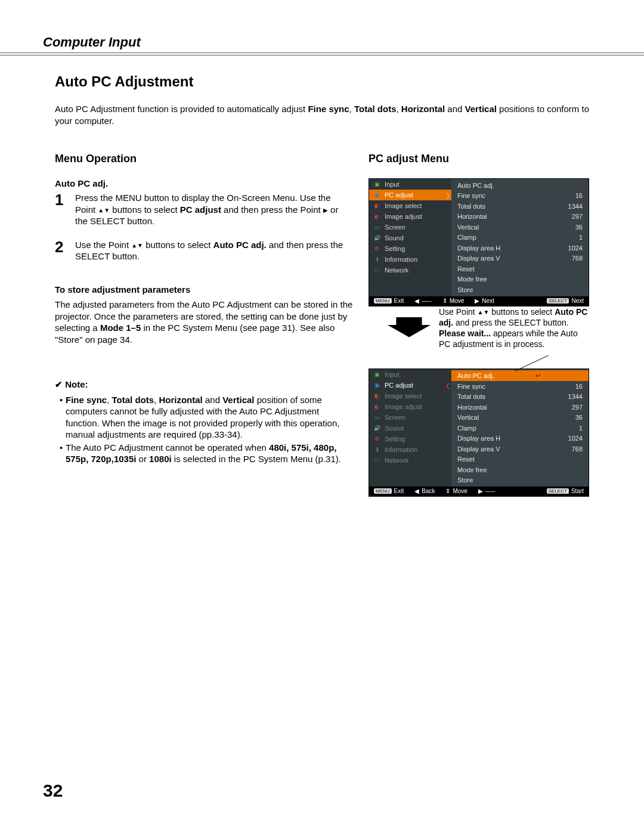 This screenshot has height=833, width=644. I want to click on osd-param-row: Auto PC adj., so click(520, 185).